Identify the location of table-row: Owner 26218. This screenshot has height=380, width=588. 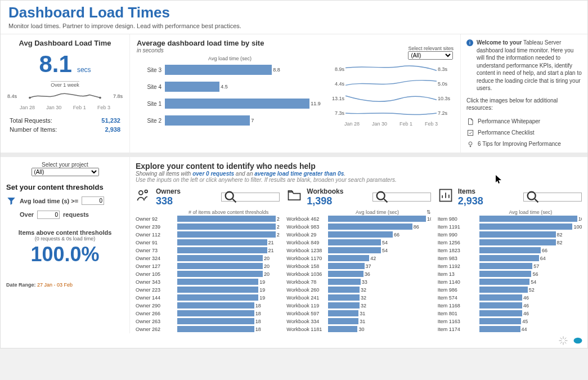
(208, 329).